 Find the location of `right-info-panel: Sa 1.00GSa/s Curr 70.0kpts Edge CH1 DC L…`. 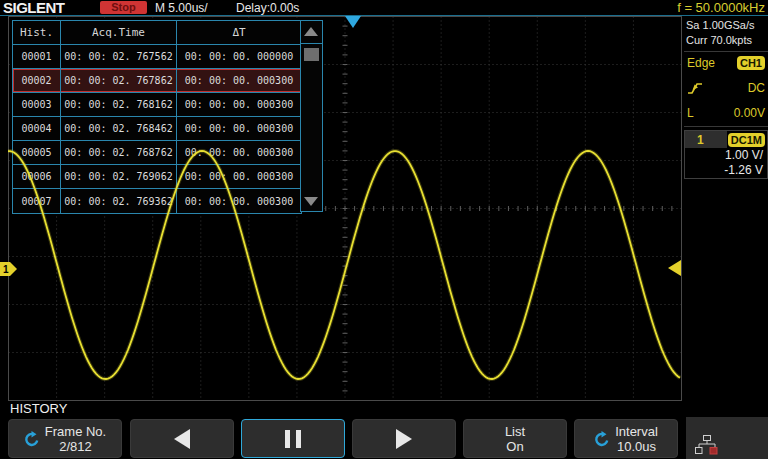

right-info-panel: Sa 1.00GSa/s Curr 70.0kpts Edge CH1 DC L… is located at coordinates (726, 208).